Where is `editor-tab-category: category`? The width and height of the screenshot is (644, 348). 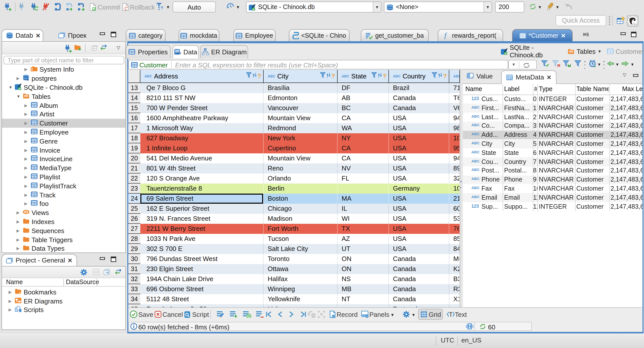
editor-tab-category: category is located at coordinates (146, 35).